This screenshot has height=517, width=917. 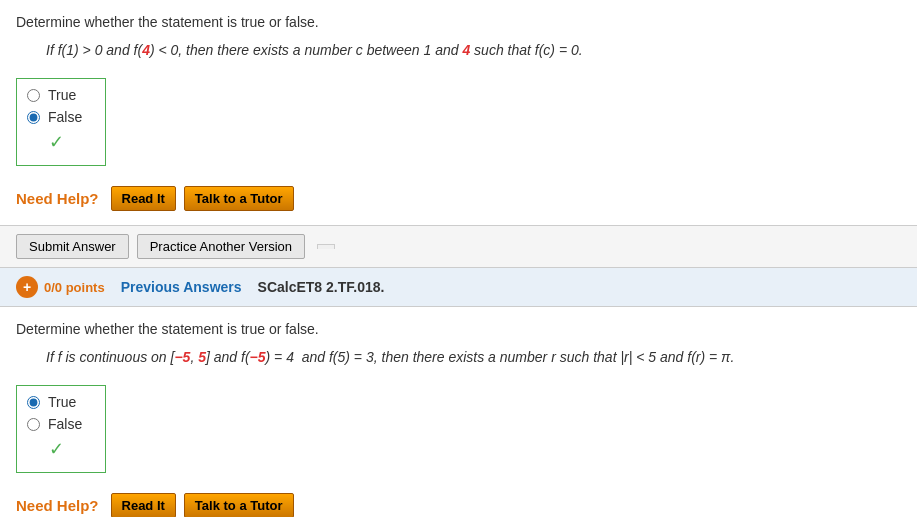 I want to click on label-true-1: True, so click(x=62, y=95).